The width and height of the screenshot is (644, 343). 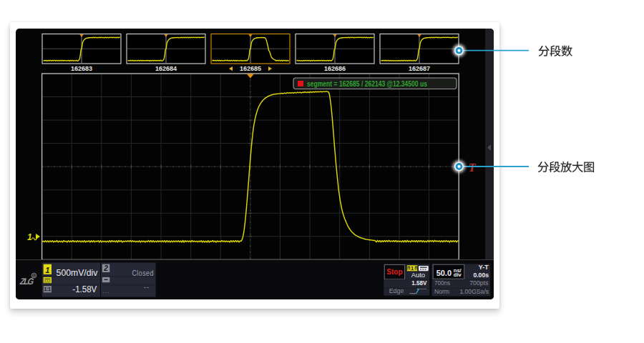 I want to click on svg-text: Auto, so click(x=419, y=275).